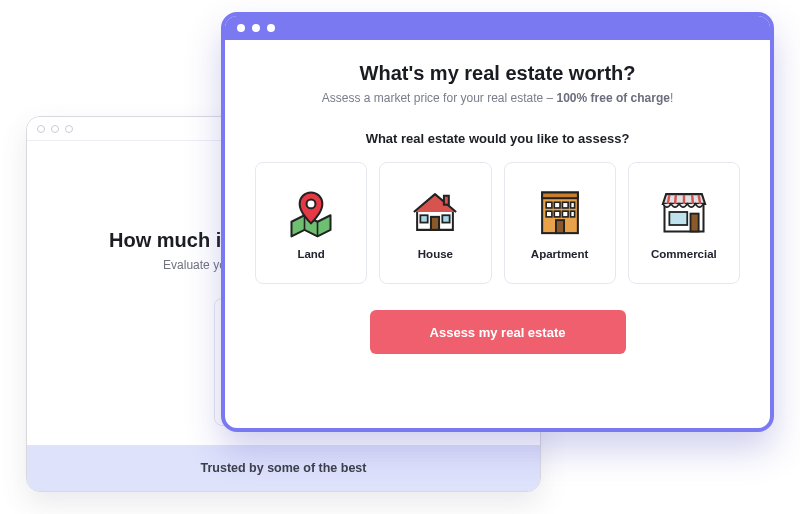 The width and height of the screenshot is (800, 514). I want to click on house-icon, so click(435, 212).